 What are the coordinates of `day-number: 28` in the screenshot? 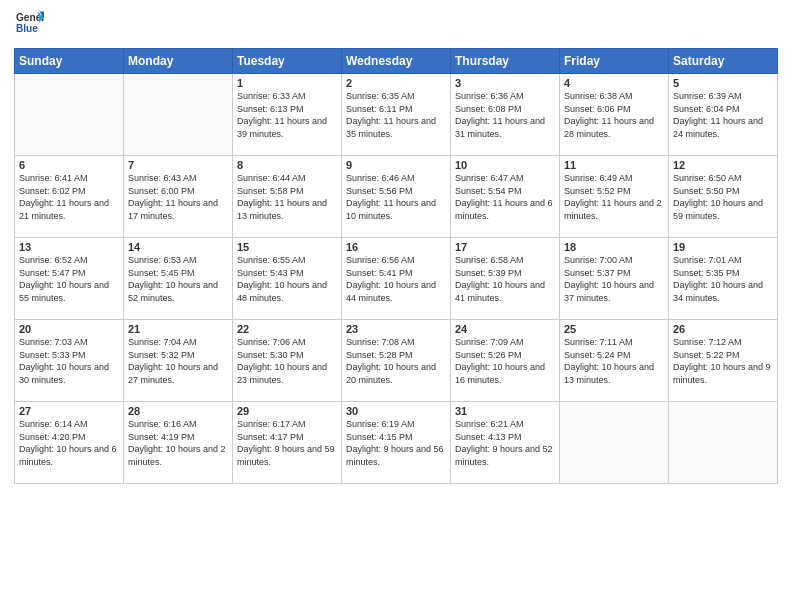 It's located at (178, 411).